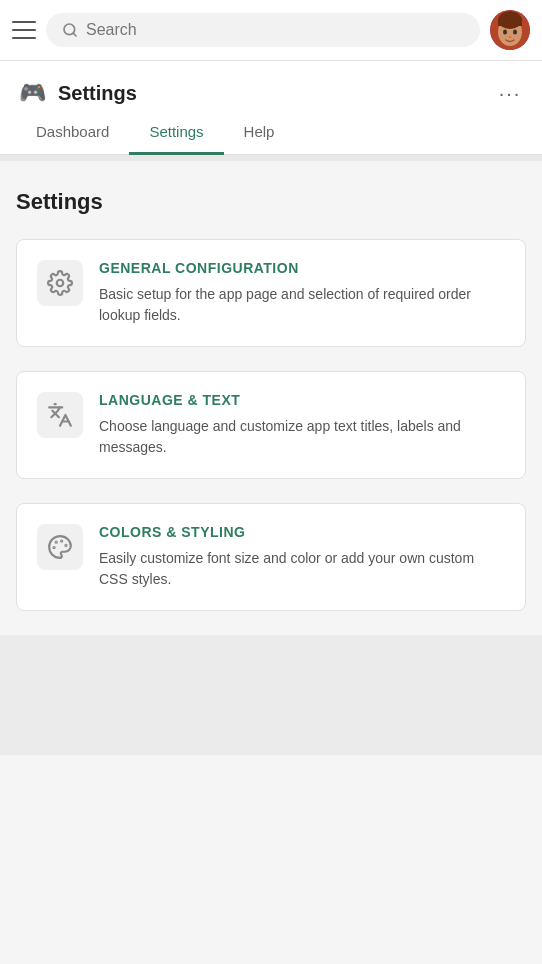  I want to click on colors-styling-content: COLORS & STYLING Easily customize font s…, so click(302, 557).